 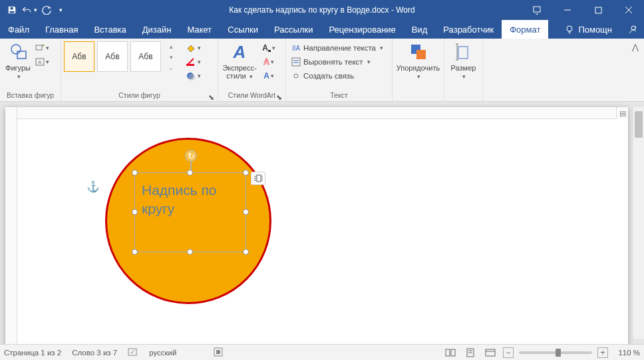 I want to click on horizontal-ruler: ▤, so click(x=323, y=113).